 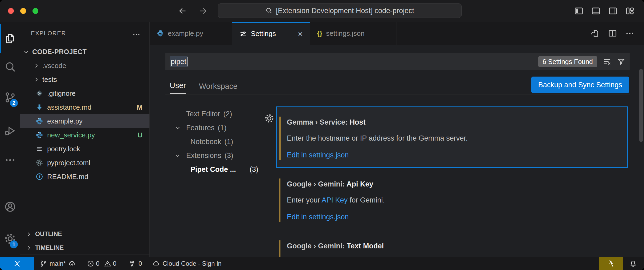 I want to click on tree-item-label: README.md, so click(x=68, y=177).